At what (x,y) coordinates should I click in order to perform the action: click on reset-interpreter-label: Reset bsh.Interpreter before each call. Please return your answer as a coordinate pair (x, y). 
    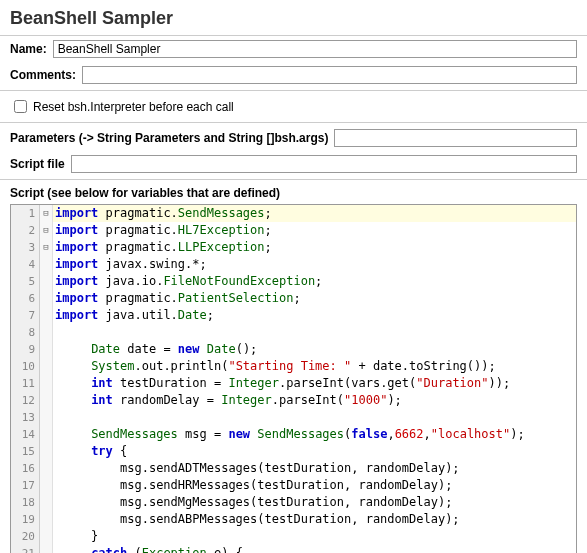
    Looking at the image, I should click on (134, 107).